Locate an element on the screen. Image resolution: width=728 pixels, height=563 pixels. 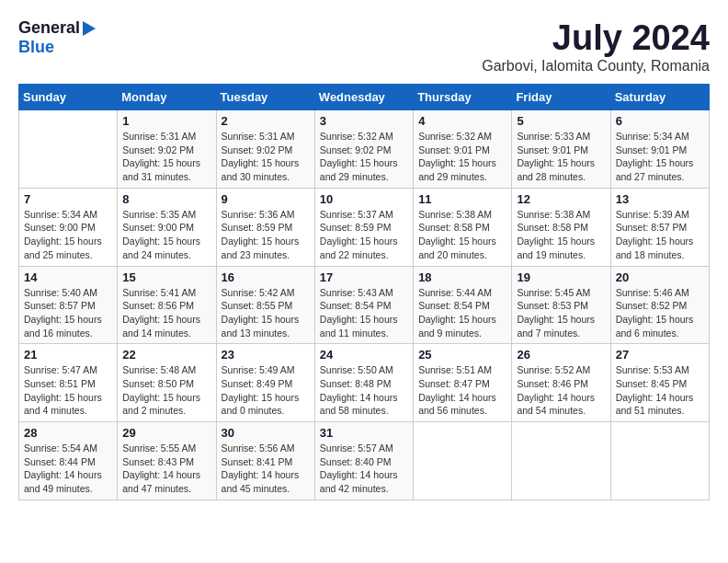
calendar-cell: 12Sunrise: 5:38 AM Sunset: 8:58 PM Dayli… is located at coordinates (561, 226).